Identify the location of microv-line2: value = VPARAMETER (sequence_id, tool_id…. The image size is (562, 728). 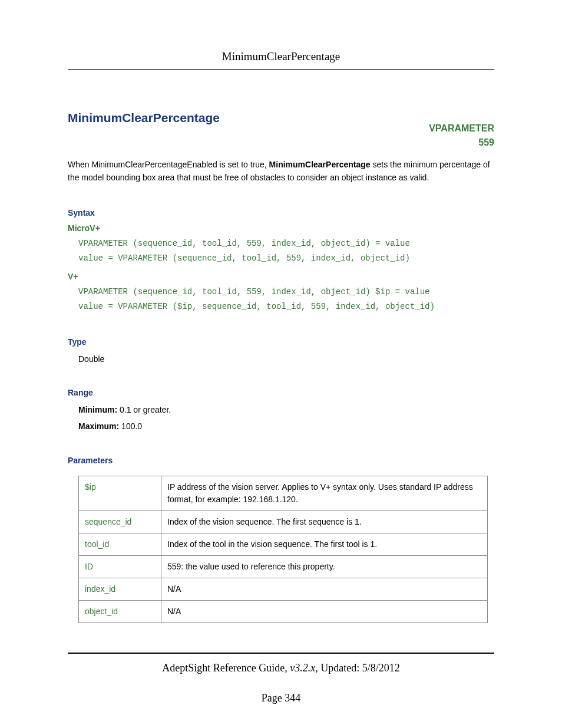
(244, 258).